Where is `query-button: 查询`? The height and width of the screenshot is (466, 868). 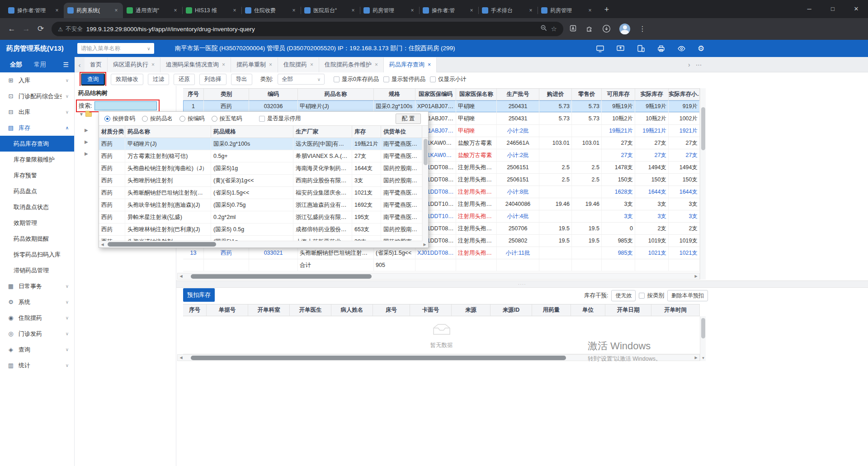
query-button: 查询 is located at coordinates (93, 80).